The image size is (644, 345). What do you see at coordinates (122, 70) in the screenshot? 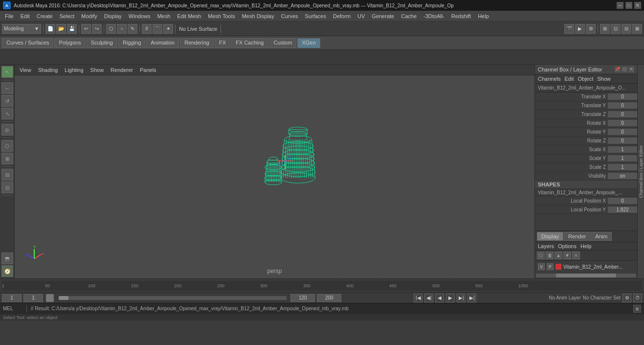
I see `renderer-menu: Renderer` at bounding box center [122, 70].